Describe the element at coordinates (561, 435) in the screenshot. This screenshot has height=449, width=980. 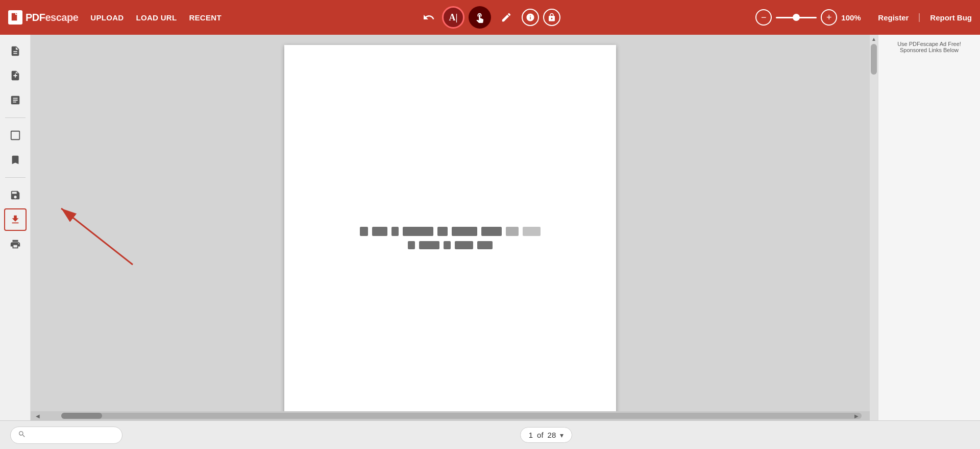
I see `page-dropdown-button: ▾` at that location.